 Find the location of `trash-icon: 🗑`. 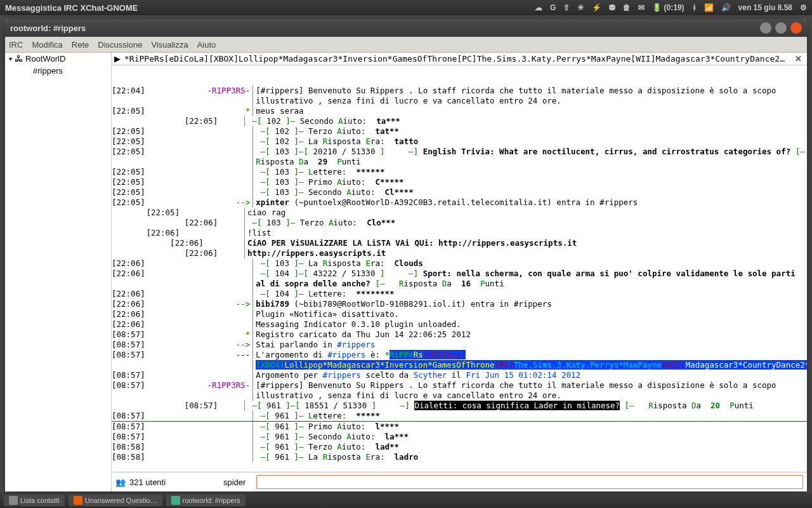

trash-icon: 🗑 is located at coordinates (627, 8).